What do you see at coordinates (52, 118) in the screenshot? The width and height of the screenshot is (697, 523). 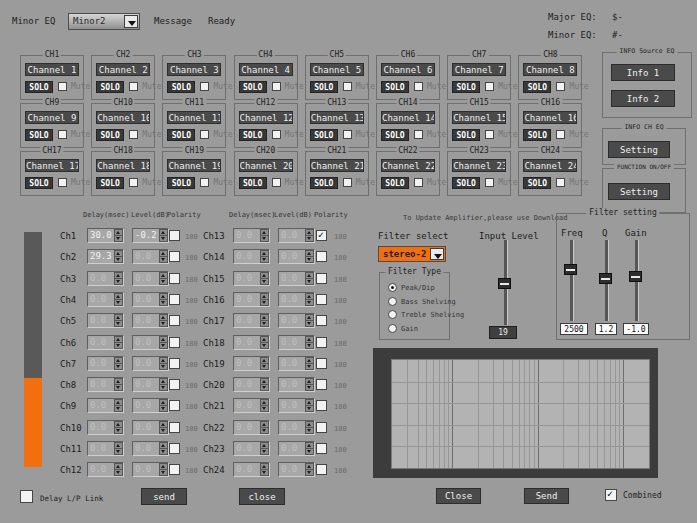 I see `channel-name-button: Channel 9` at bounding box center [52, 118].